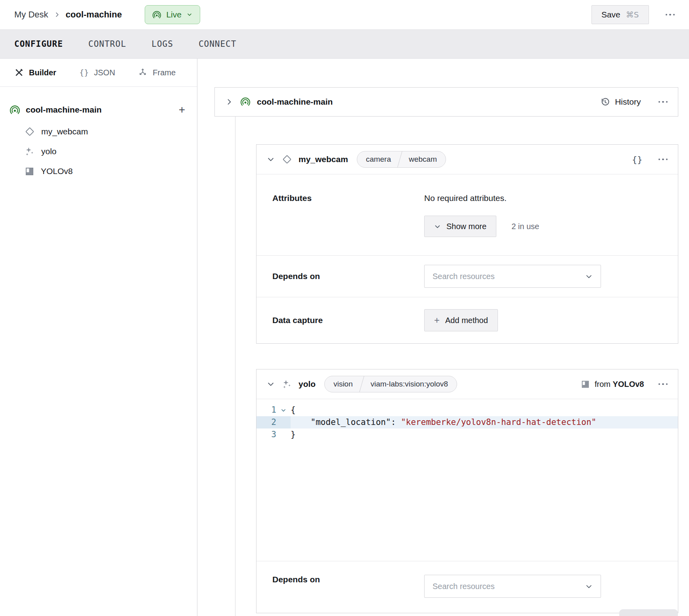 The height and width of the screenshot is (616, 689). What do you see at coordinates (628, 102) in the screenshot?
I see `history-label: History` at bounding box center [628, 102].